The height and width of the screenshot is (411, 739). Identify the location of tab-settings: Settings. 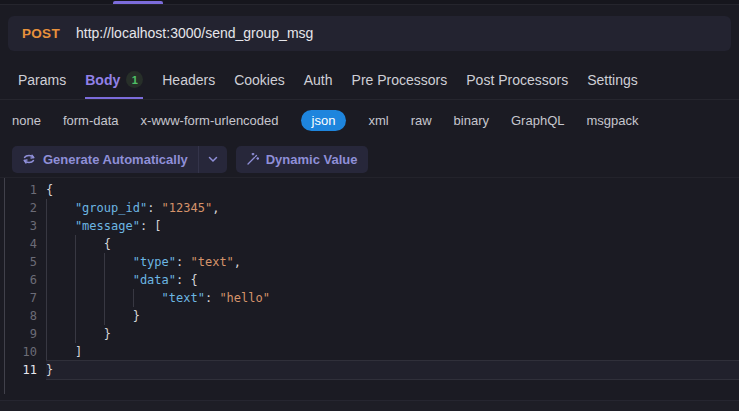
(612, 80).